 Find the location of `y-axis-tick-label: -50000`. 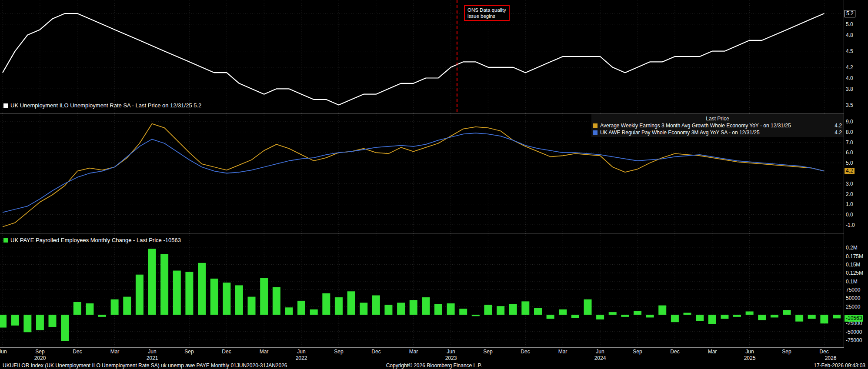

y-axis-tick-label: -50000 is located at coordinates (854, 332).